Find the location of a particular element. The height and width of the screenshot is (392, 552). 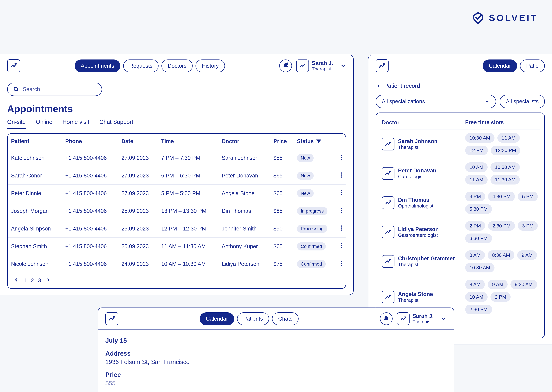

time-slot: 4 PM is located at coordinates (475, 196).